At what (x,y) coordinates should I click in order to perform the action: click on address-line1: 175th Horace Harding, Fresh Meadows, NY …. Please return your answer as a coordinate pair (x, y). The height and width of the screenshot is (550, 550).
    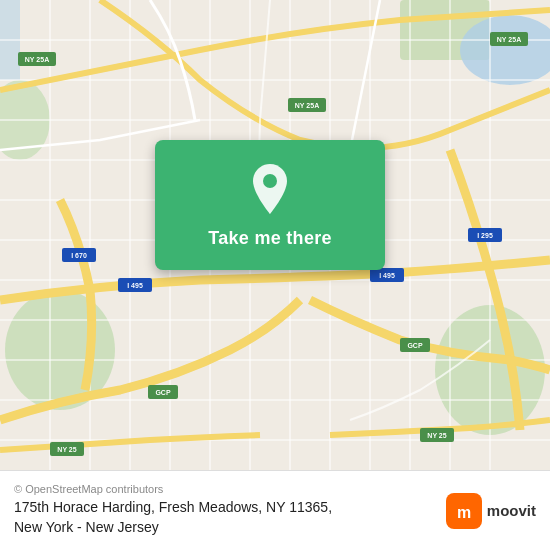
    Looking at the image, I should click on (173, 507).